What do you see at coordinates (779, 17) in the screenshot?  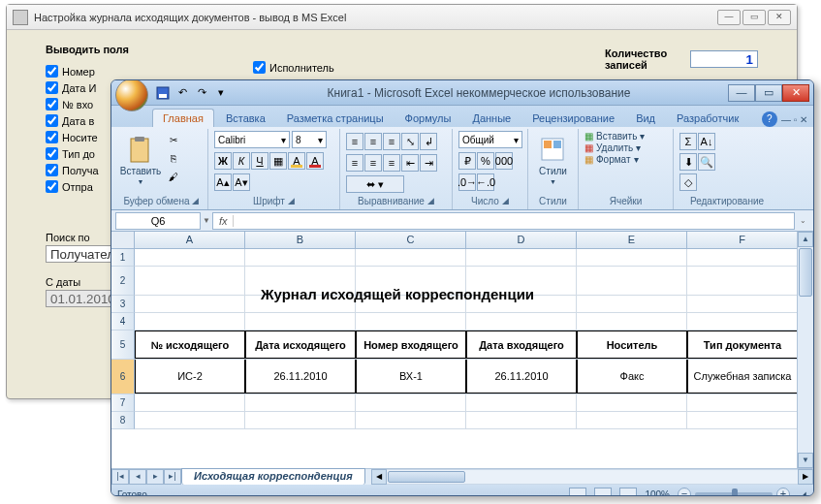 I see `close-button: ✕` at bounding box center [779, 17].